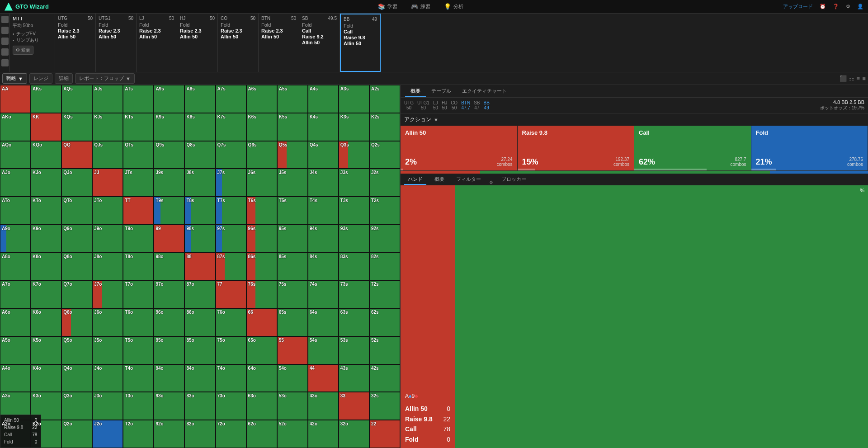 The image size is (868, 448). I want to click on hand-cell-a4o: A4o, so click(15, 378).